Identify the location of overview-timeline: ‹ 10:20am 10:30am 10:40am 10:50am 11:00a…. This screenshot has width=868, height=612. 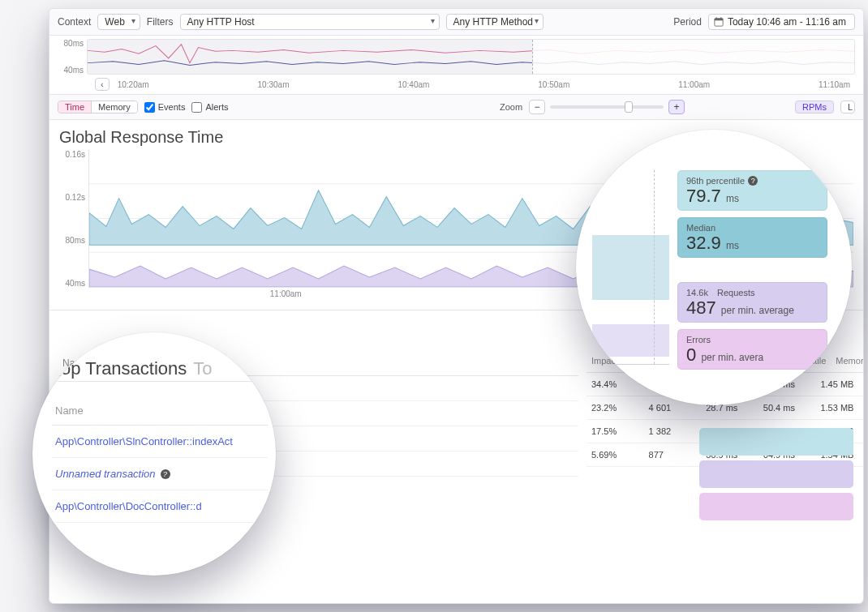
(456, 84).